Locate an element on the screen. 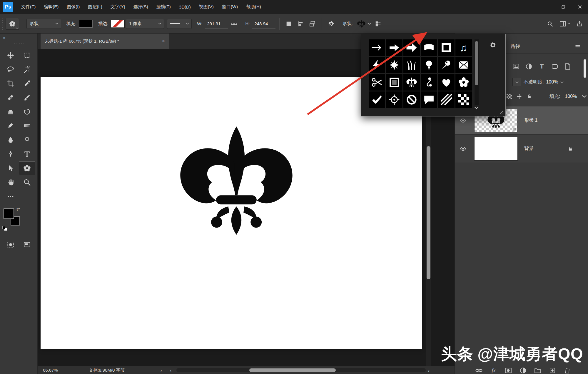 This screenshot has width=588, height=374. layer-visibility-toggle is located at coordinates (463, 149).